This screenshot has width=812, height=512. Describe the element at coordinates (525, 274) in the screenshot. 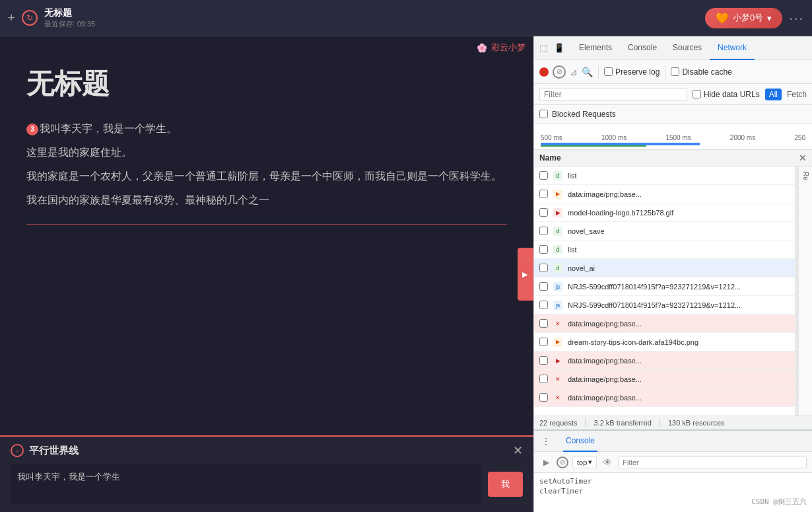

I see `side-indicator: ▶` at that location.